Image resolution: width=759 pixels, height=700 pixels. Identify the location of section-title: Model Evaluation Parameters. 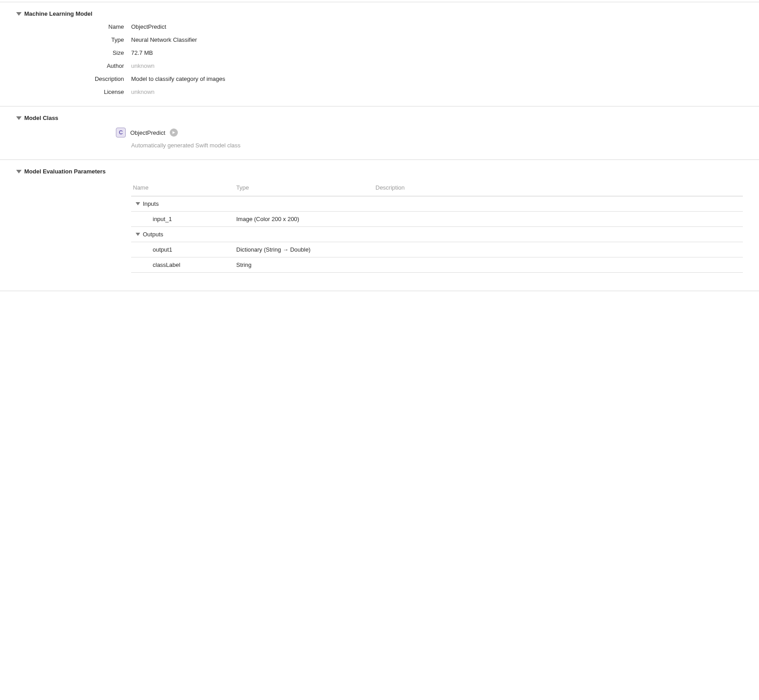
(65, 172).